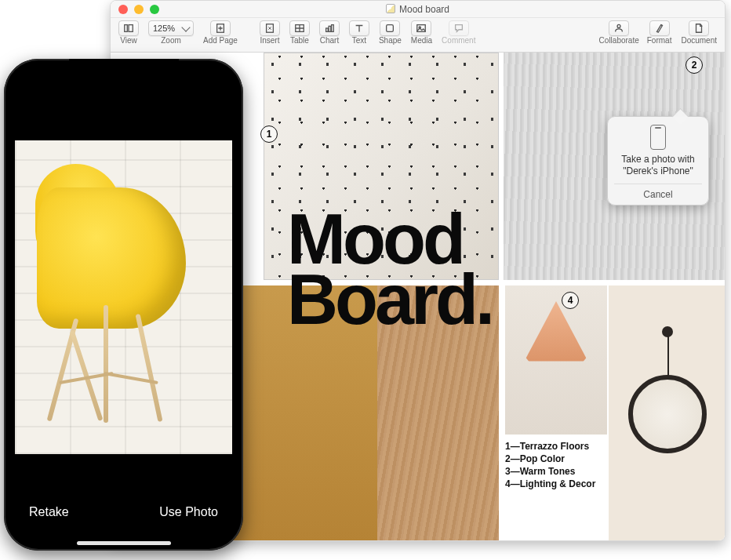 The image size is (731, 560). What do you see at coordinates (658, 191) in the screenshot?
I see `cancel-button: Cancel` at bounding box center [658, 191].